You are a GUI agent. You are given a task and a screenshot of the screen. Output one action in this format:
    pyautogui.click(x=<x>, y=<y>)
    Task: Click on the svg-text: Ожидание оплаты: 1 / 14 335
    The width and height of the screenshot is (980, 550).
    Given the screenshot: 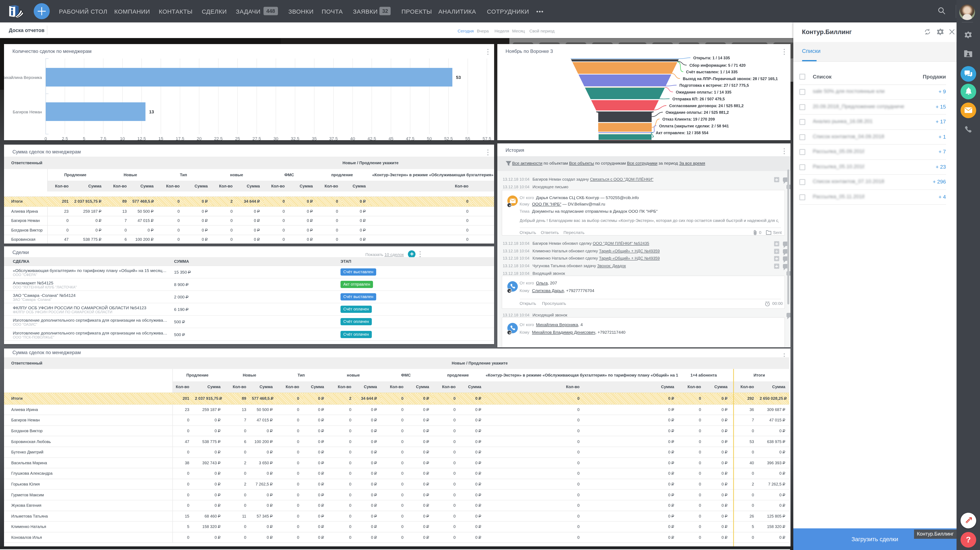 What is the action you would take?
    pyautogui.click(x=703, y=92)
    